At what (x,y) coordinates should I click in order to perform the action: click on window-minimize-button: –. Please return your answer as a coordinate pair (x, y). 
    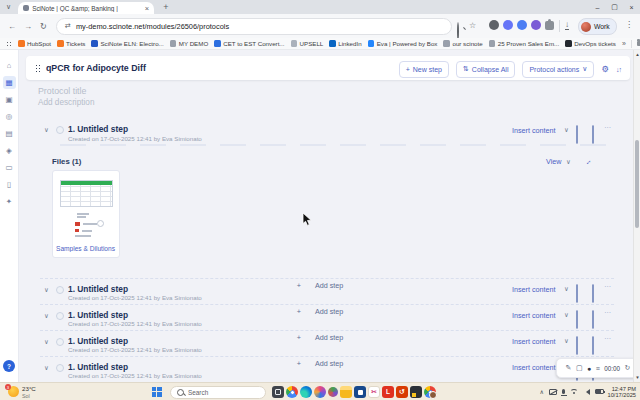
    Looking at the image, I should click on (598, 7).